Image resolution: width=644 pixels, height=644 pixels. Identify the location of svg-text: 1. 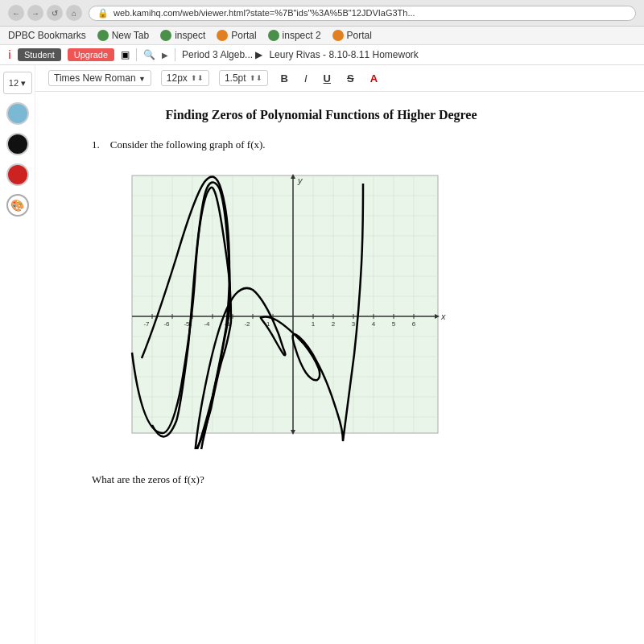
(314, 324).